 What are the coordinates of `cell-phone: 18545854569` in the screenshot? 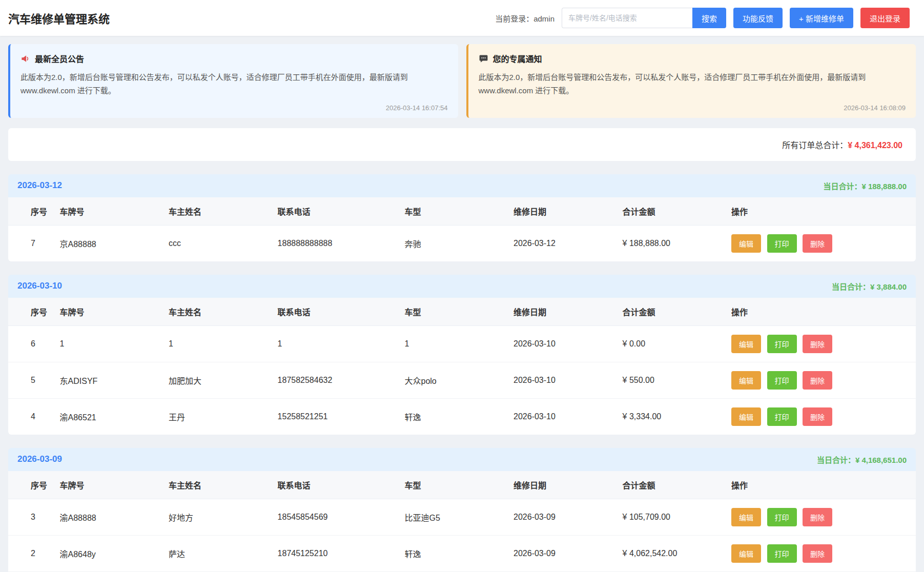 It's located at (335, 517).